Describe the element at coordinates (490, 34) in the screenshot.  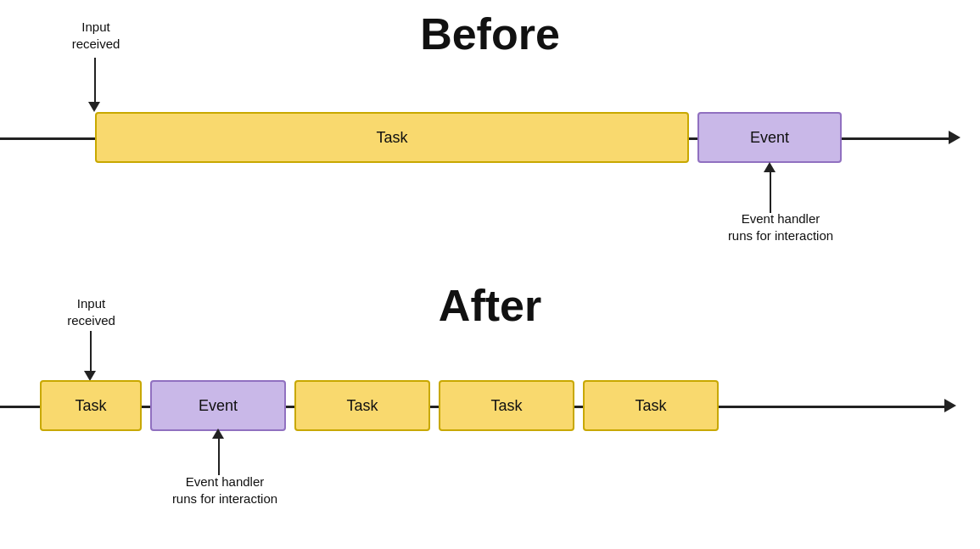
I see `before-title: Before` at that location.